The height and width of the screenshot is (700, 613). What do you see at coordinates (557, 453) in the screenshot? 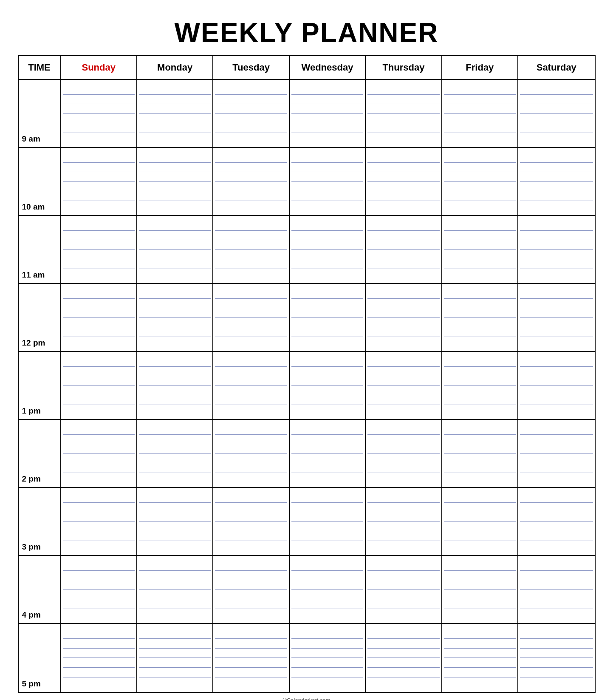
I see `day-cell-sat-2pm` at bounding box center [557, 453].